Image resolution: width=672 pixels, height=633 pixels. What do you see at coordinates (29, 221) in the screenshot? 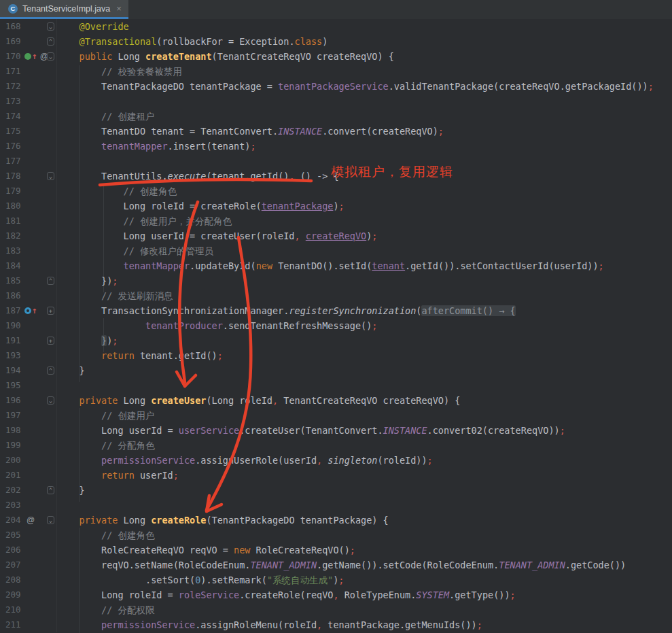
I see `gutter: 181` at bounding box center [29, 221].